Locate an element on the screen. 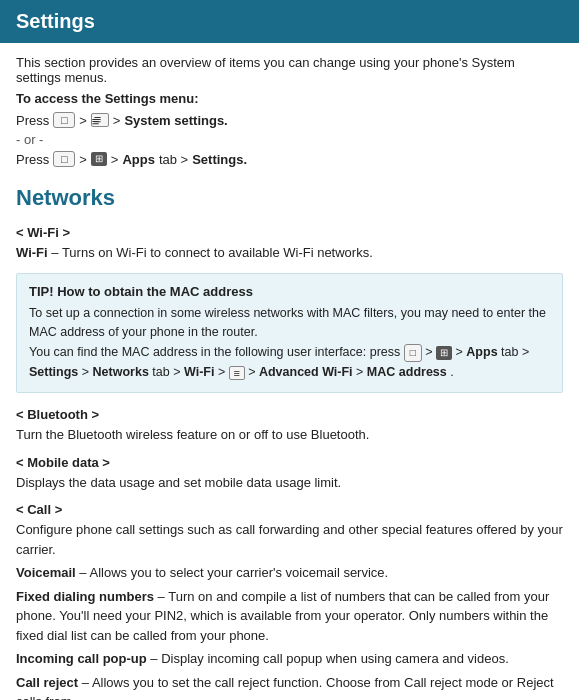 The height and width of the screenshot is (700, 579). tip-gt2: > is located at coordinates (224, 372).